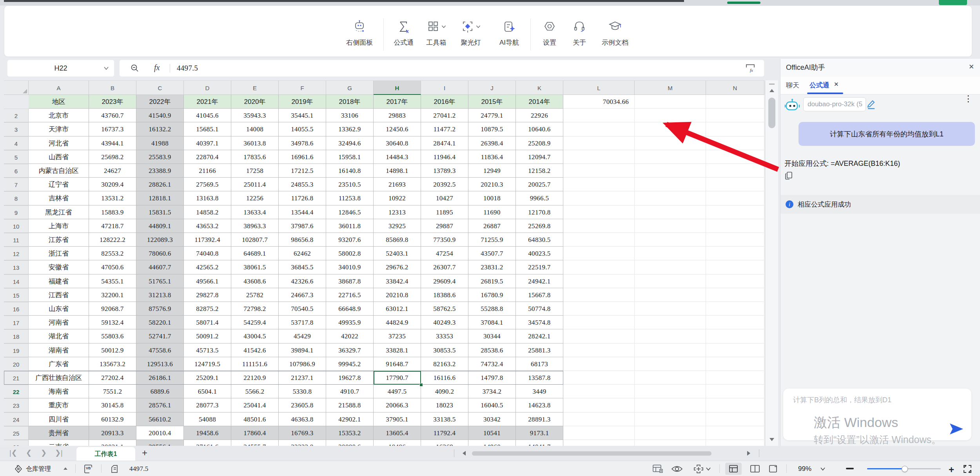  I want to click on cell-F24: 46363.8, so click(303, 420).